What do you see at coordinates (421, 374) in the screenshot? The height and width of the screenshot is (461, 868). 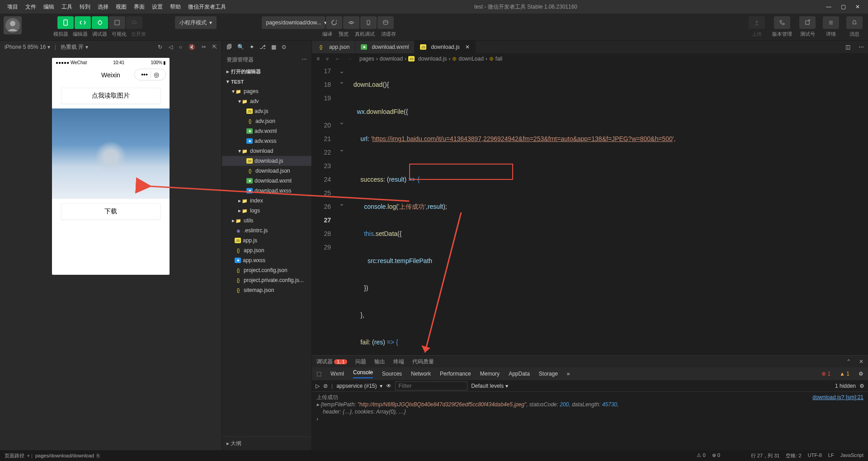 I see `subtab-network: Network` at bounding box center [421, 374].